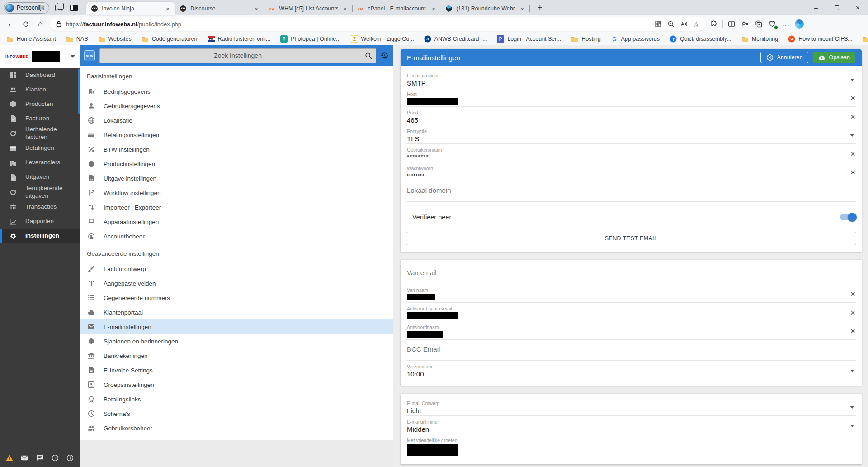  Describe the element at coordinates (40, 222) in the screenshot. I see `sidebar-item: Rapporten` at that location.